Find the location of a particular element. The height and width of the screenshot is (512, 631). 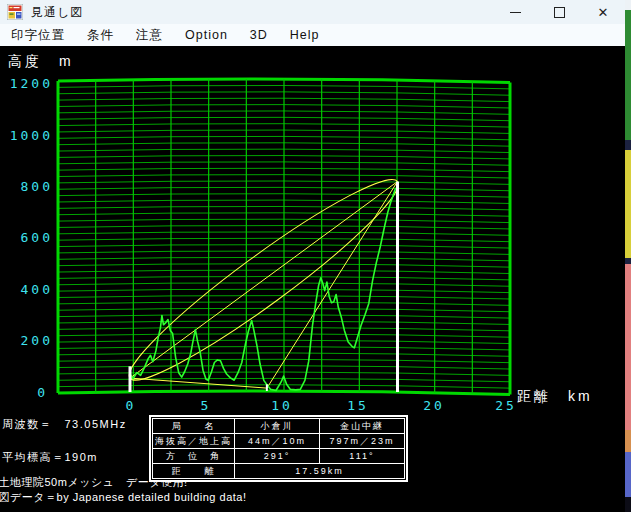

station1-heights: 44m／10m is located at coordinates (278, 442).